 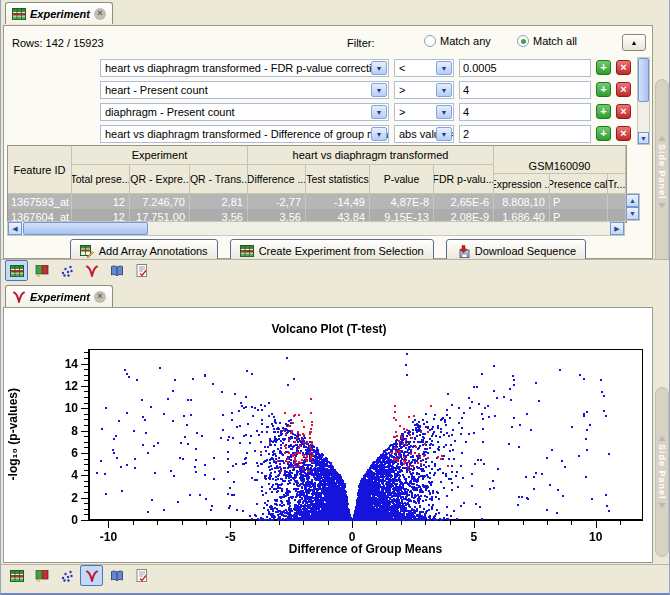 What do you see at coordinates (463, 252) in the screenshot?
I see `download-icon` at bounding box center [463, 252].